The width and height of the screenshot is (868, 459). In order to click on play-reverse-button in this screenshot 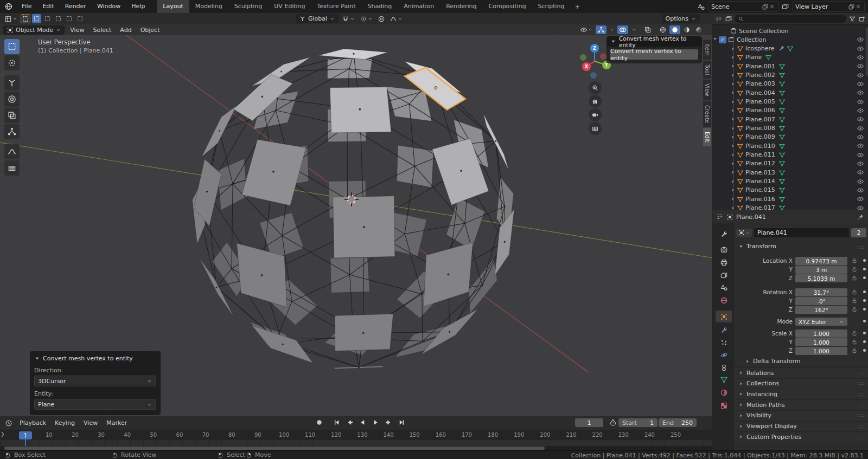, I will do `click(362, 422)`.